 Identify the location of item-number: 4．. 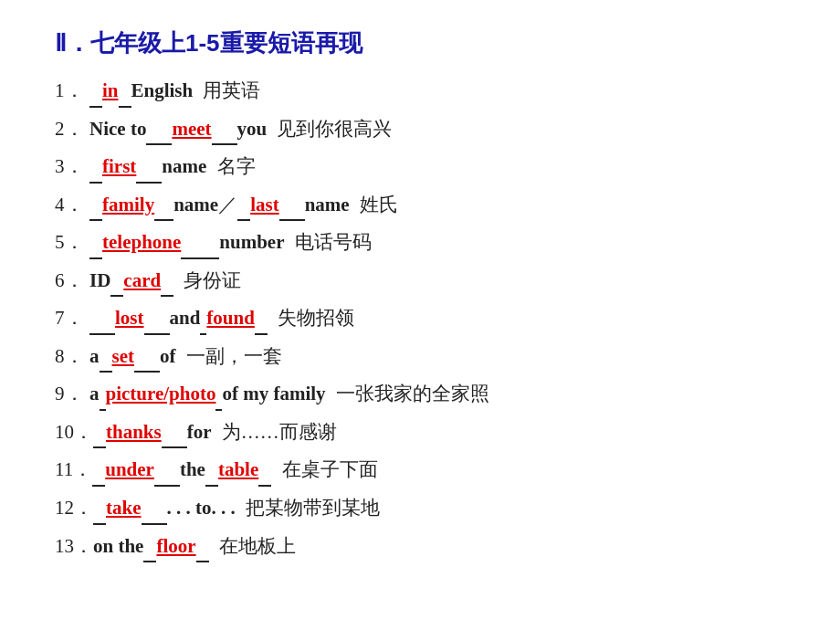
(72, 205).